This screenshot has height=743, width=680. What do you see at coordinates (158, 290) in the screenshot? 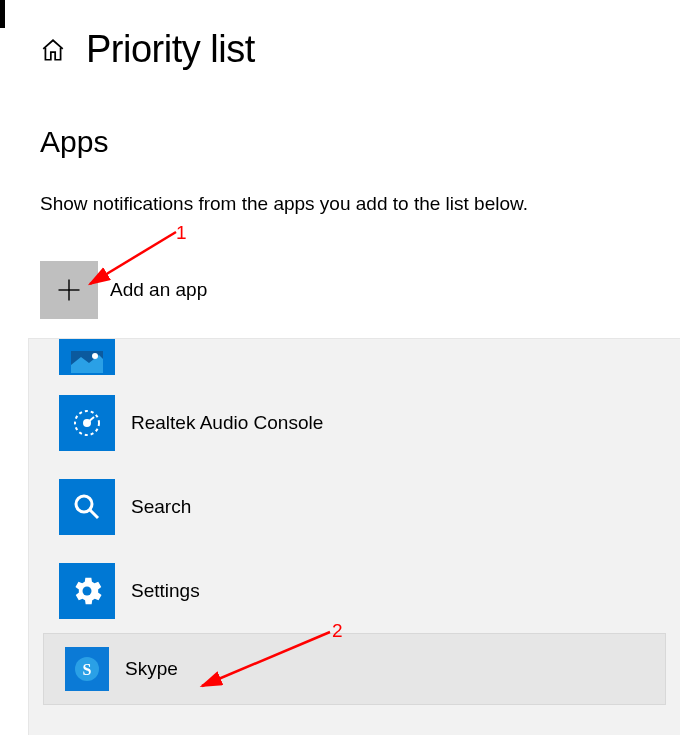
I see `add-app-label: Add an app` at bounding box center [158, 290].